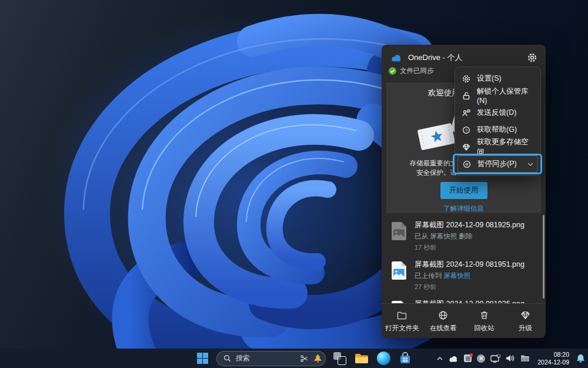 Image resolution: width=588 pixels, height=368 pixels. Describe the element at coordinates (469, 225) in the screenshot. I see `file-name: 屏幕截图 2024-12-09 081925.png` at that location.